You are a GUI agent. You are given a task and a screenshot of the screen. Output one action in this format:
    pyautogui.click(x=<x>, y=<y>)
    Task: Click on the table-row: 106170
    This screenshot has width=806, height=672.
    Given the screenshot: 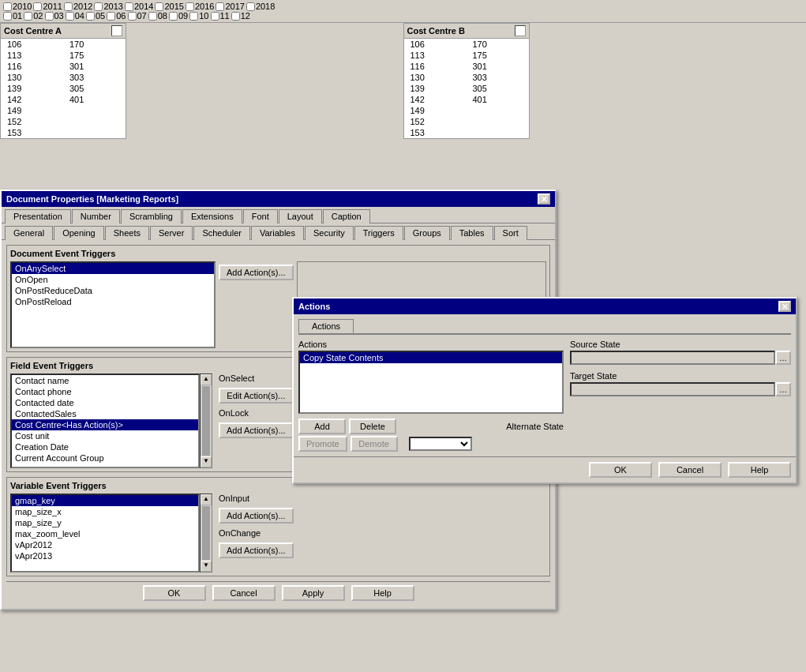 What is the action you would take?
    pyautogui.click(x=467, y=44)
    